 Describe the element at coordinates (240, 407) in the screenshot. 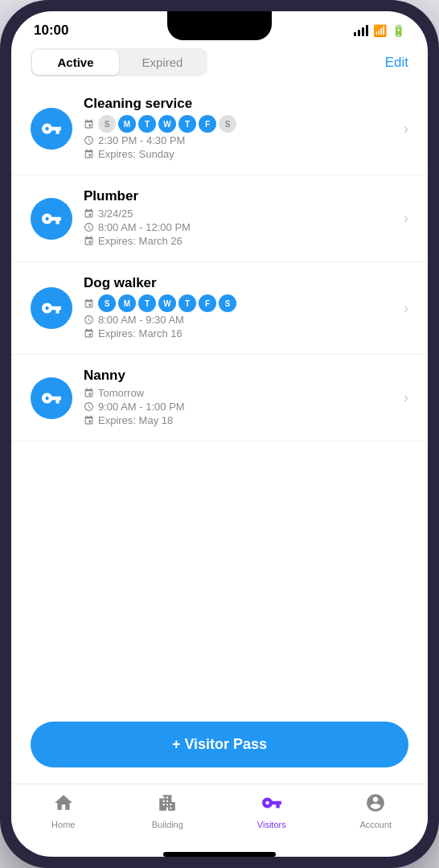

I see `pass-time-nanny: 9:00 AM - 1:00 PM` at that location.